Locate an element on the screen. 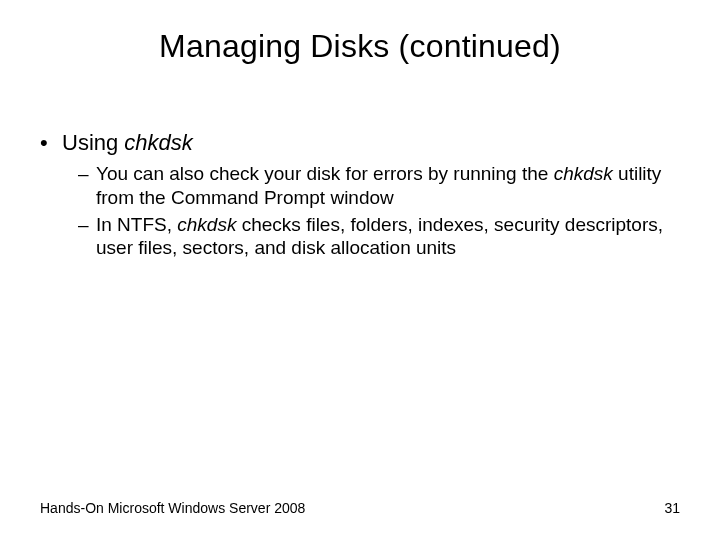  footer-text: Hands-On Microsoft Windows Server 2008 is located at coordinates (172, 508).